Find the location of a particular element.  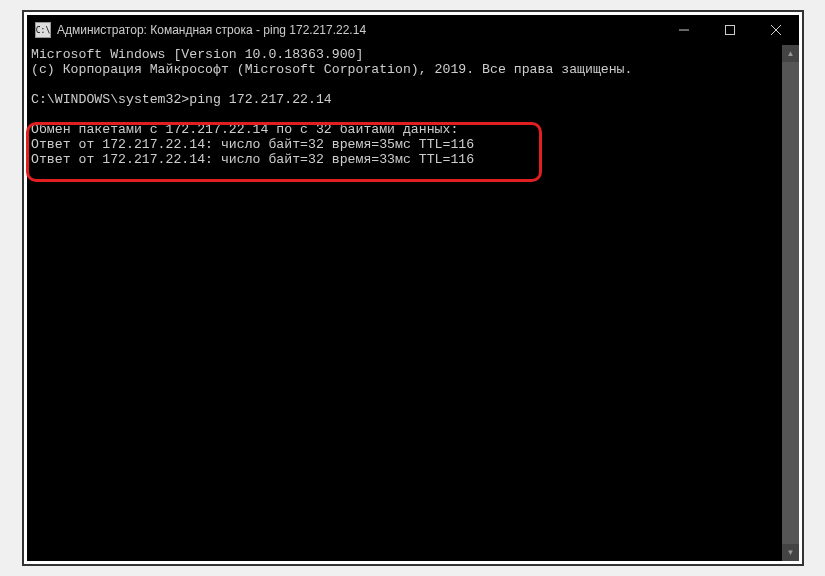

prompt-line: C:\WINDOWS\system32>ping 172.217.22.14 is located at coordinates (182, 100).